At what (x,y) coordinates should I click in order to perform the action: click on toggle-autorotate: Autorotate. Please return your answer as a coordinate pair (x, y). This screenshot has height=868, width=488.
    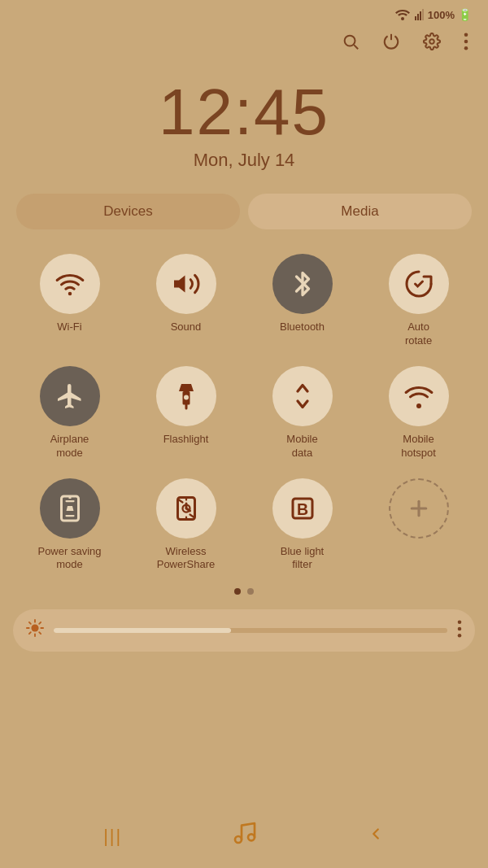
    Looking at the image, I should click on (418, 299).